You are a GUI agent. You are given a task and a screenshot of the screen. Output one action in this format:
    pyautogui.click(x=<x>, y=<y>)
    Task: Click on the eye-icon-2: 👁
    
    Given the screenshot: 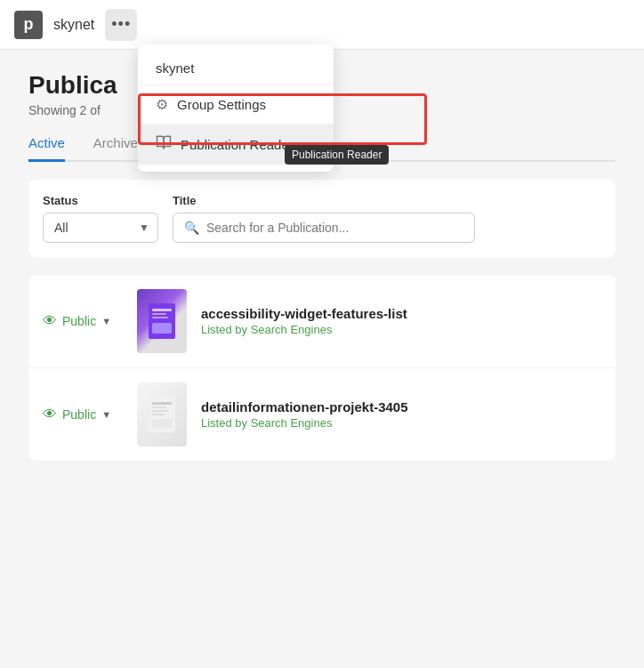 What is the action you would take?
    pyautogui.click(x=50, y=414)
    